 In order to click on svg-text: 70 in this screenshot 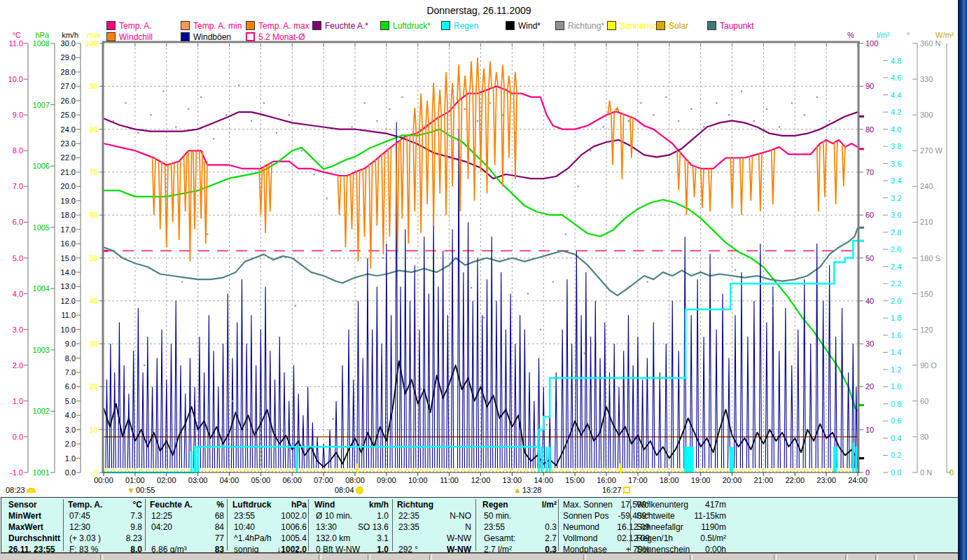, I will do `click(94, 172)`.